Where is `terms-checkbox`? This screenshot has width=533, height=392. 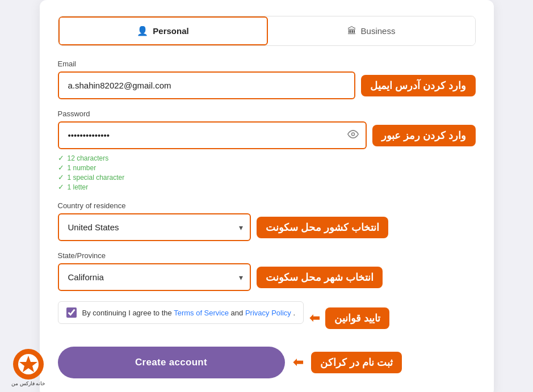
terms-checkbox is located at coordinates (72, 313).